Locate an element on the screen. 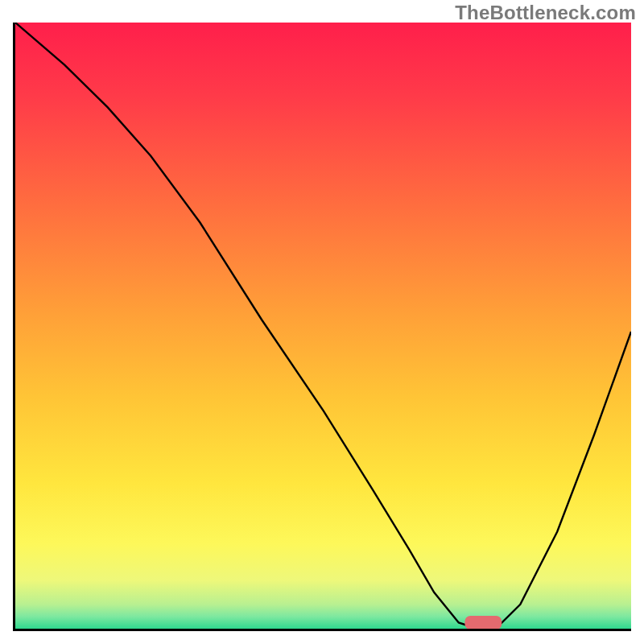 This screenshot has height=644, width=644. watermark-text: TheBottleneck.com is located at coordinates (546, 13).